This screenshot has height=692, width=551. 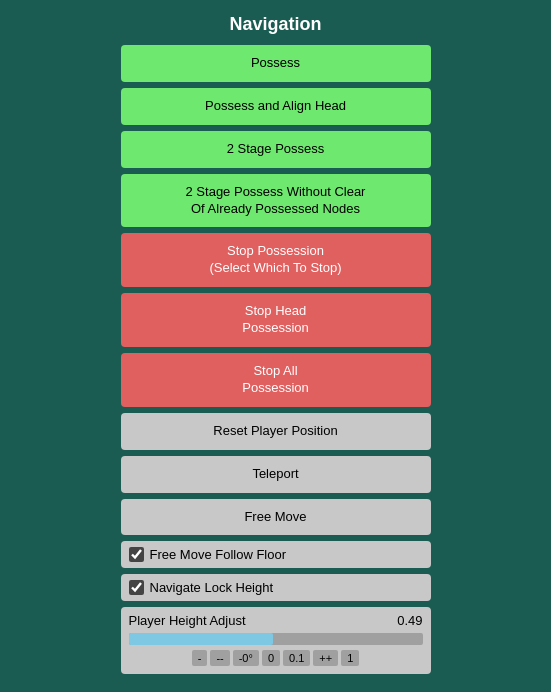 What do you see at coordinates (296, 658) in the screenshot?
I see `slider-point-one-button: 0.1` at bounding box center [296, 658].